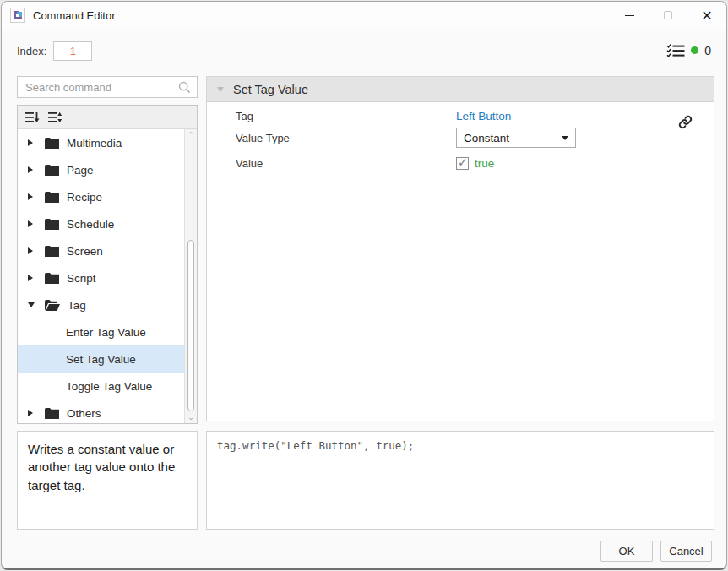 This screenshot has width=728, height=571. I want to click on tree-item-label: Screen, so click(84, 252).